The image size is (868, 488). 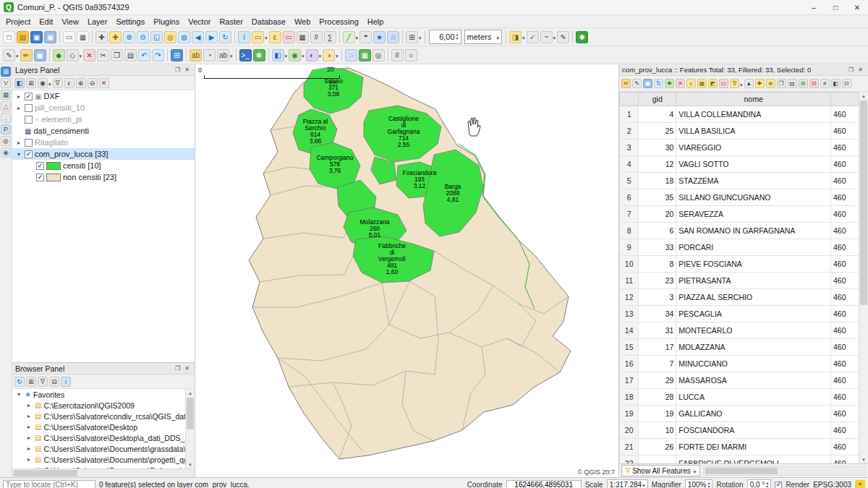 What do you see at coordinates (835, 7) in the screenshot?
I see `maximize-button: □` at bounding box center [835, 7].